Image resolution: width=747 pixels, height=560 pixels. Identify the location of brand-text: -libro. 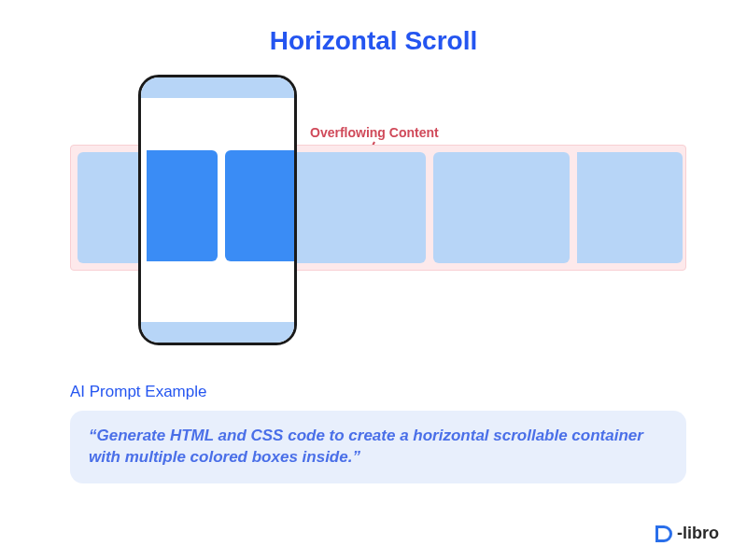
(698, 534).